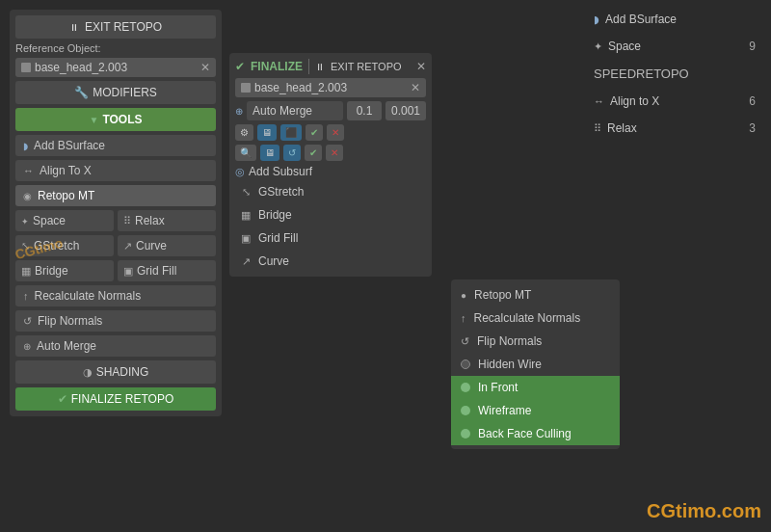 Image resolution: width=771 pixels, height=532 pixels. What do you see at coordinates (331, 215) in the screenshot?
I see `menu-bridge: ▦ Bridge` at bounding box center [331, 215].